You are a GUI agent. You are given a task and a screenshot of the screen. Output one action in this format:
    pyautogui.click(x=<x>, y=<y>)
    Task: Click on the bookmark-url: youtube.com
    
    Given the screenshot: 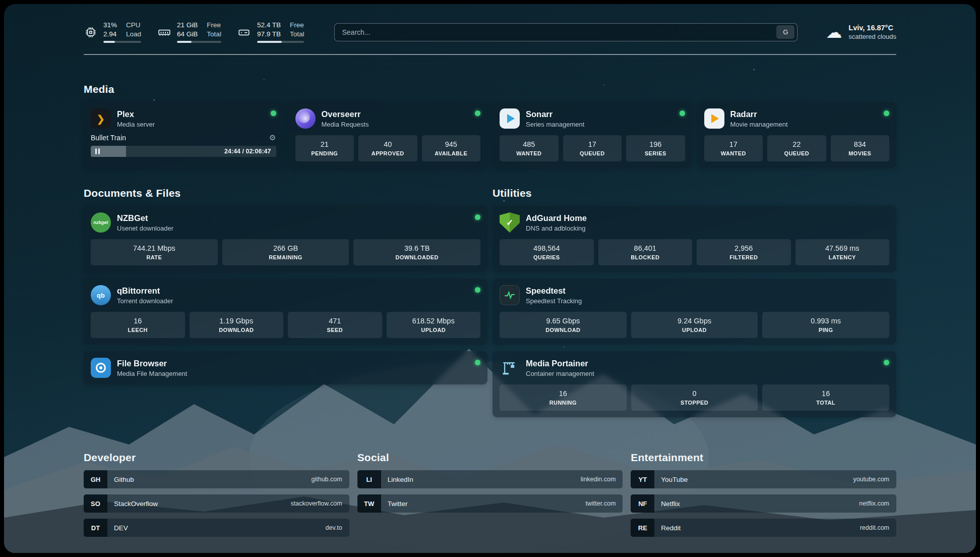 What is the action you would take?
    pyautogui.click(x=871, y=479)
    